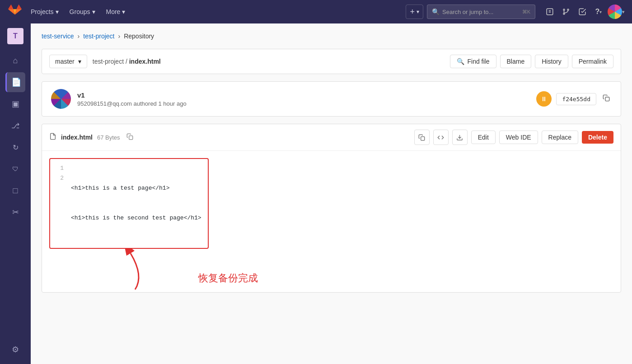 This screenshot has width=632, height=364. What do you see at coordinates (15, 12) in the screenshot?
I see `gitlab-logo` at bounding box center [15, 12].